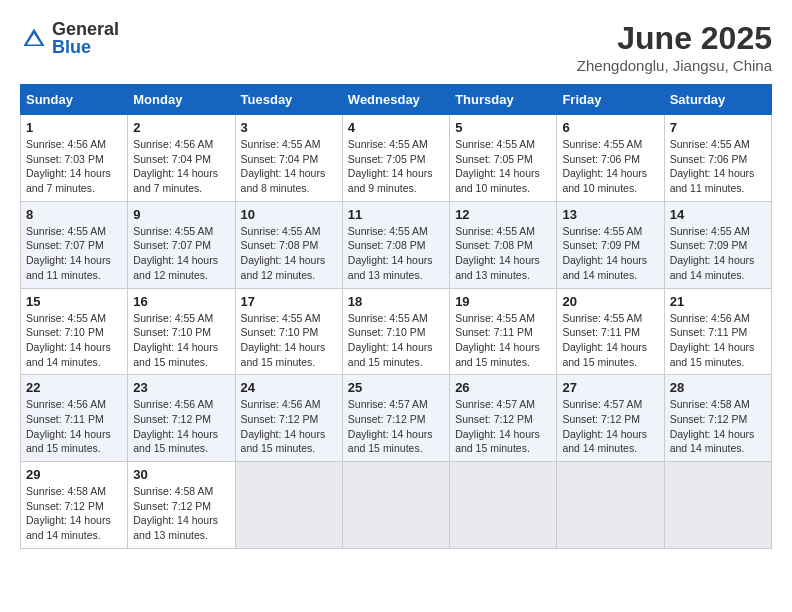  Describe the element at coordinates (396, 332) in the screenshot. I see `cell-2-3: 18Sunrise: 4:55 AMSunset: 7:10 PMDayligh…` at that location.